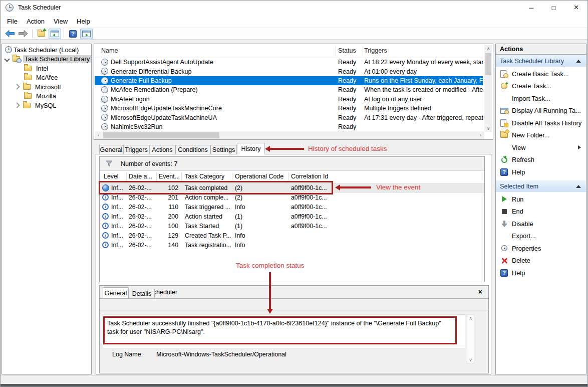 The image size is (588, 387). I want to click on section-task-scheduler-library: Task Scheduler Library, so click(541, 61).